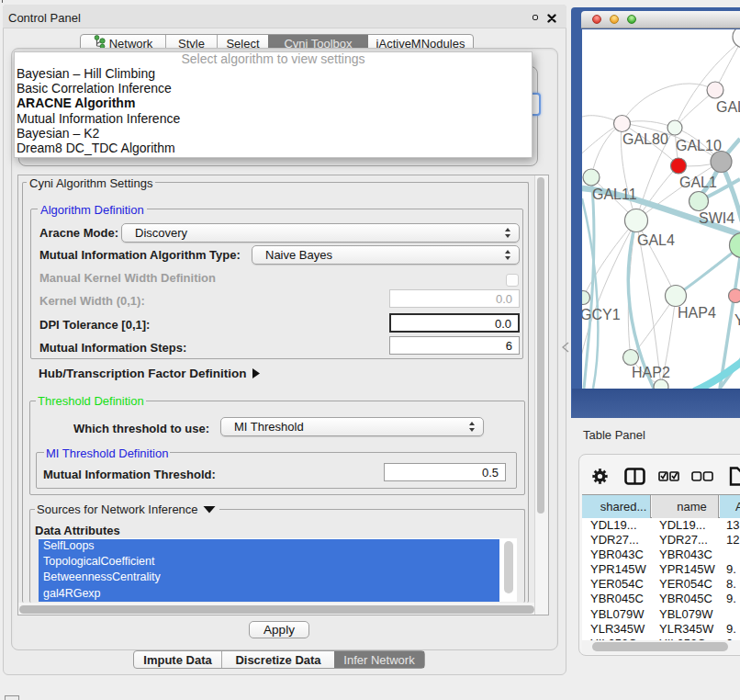 The width and height of the screenshot is (740, 700). What do you see at coordinates (716, 219) in the screenshot?
I see `svg-text: SWI4` at bounding box center [716, 219].